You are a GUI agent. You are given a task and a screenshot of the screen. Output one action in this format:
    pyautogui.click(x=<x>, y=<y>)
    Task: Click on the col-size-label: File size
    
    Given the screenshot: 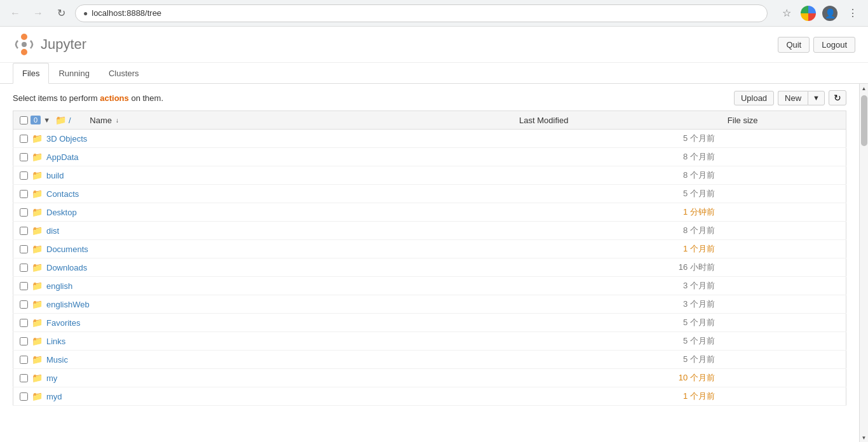 What is the action you would take?
    pyautogui.click(x=743, y=121)
    